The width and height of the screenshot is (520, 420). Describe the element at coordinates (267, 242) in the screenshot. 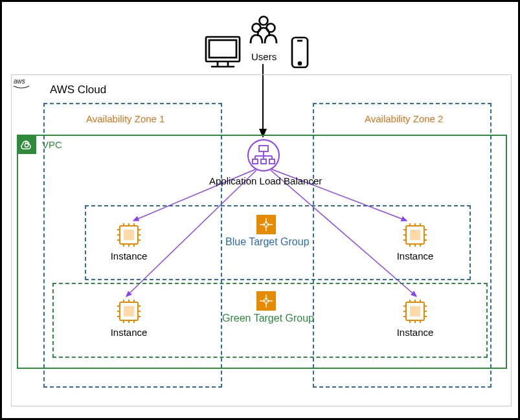

I see `blue-tg-label: Blue Target Group` at that location.